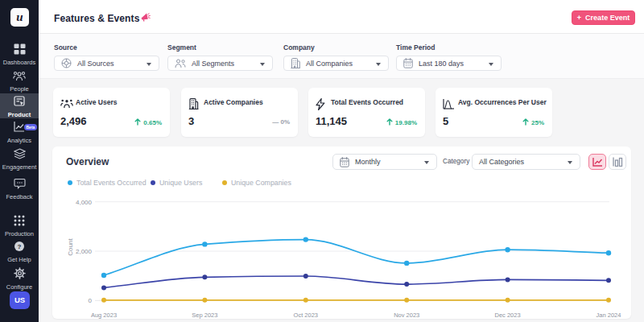 Image resolution: width=644 pixels, height=322 pixels. I want to click on svg-text: Oct 2023, so click(306, 316).